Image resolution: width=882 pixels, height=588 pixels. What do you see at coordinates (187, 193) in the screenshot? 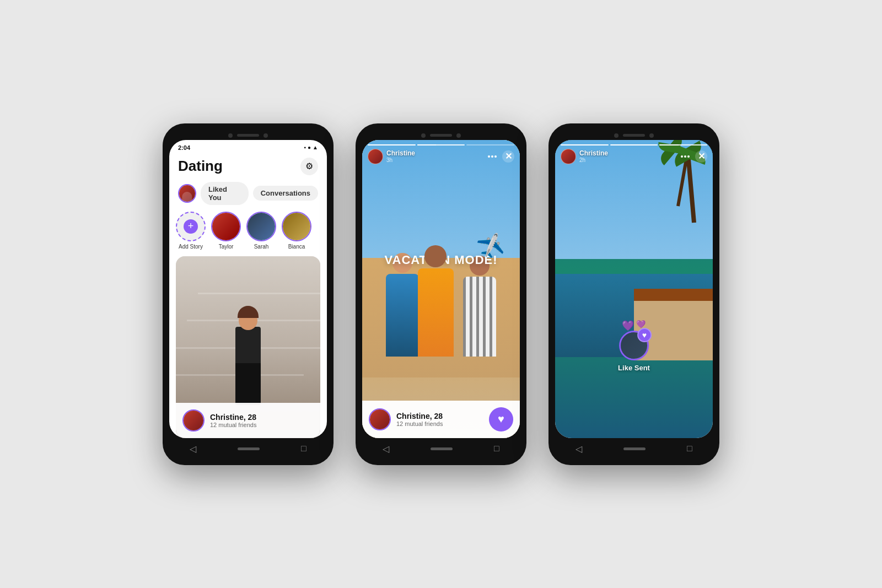
I see `user-avatar-small` at bounding box center [187, 193].